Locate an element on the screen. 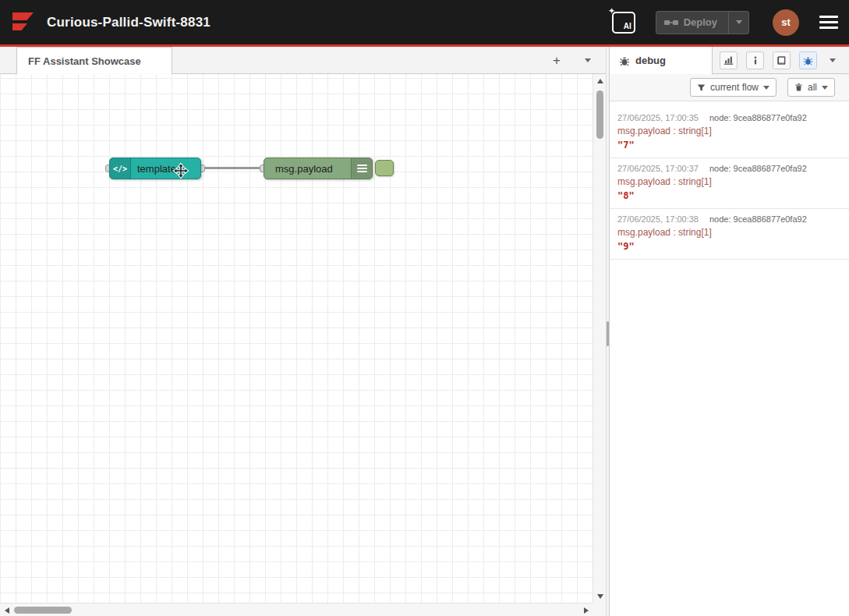  deploy-button: Deploy is located at coordinates (702, 23).